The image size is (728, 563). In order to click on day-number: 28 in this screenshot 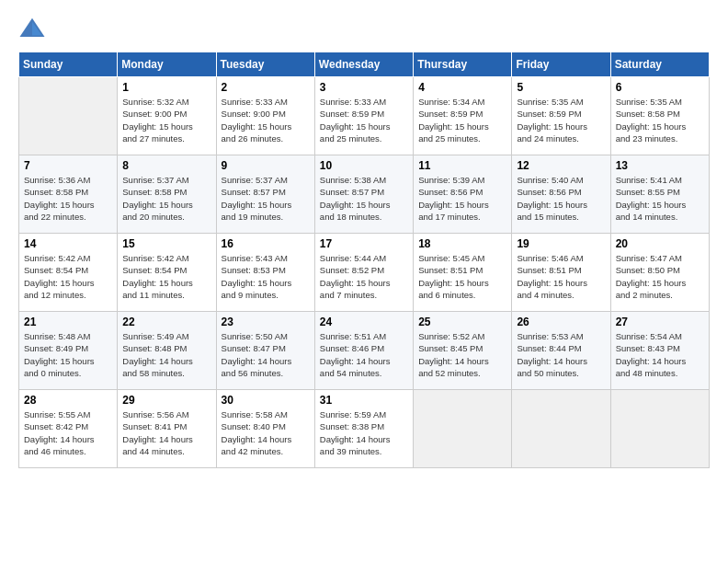, I will do `click(68, 400)`.